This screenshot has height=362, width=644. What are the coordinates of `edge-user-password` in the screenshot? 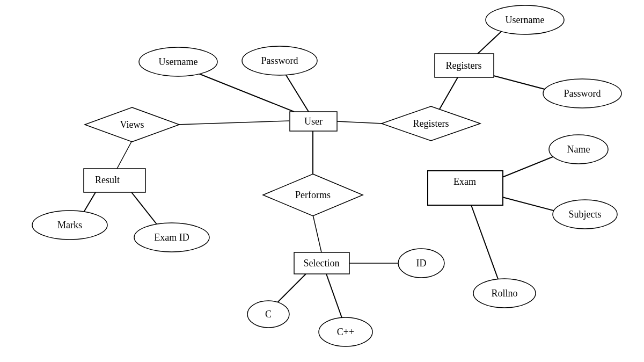 It's located at (296, 92).